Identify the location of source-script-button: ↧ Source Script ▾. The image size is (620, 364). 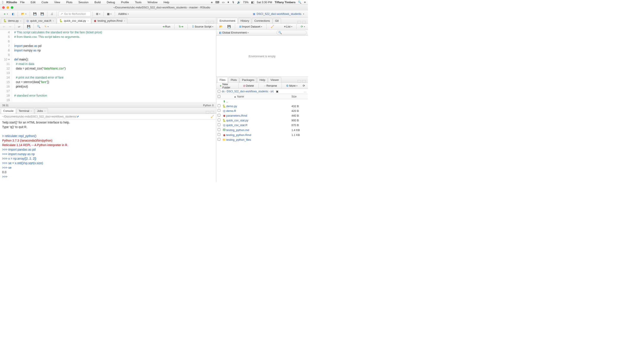
(203, 27).